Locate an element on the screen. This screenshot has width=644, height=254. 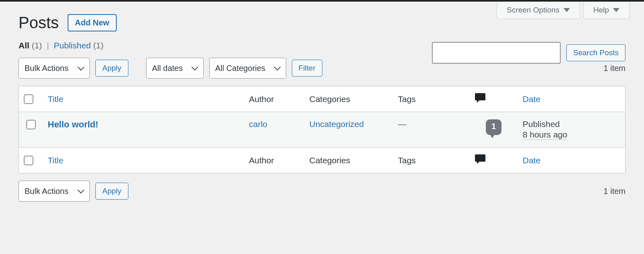
col-tags-foot: Tags is located at coordinates (431, 160).